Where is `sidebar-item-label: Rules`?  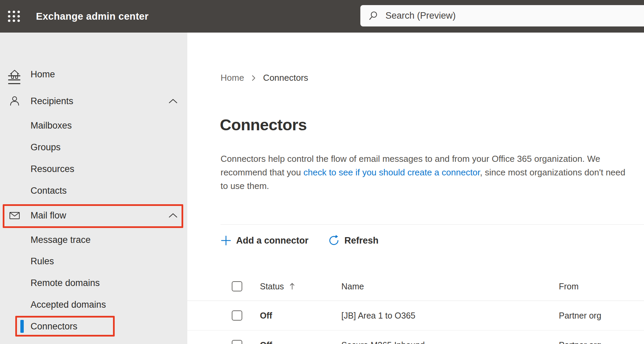 sidebar-item-label: Rules is located at coordinates (42, 261).